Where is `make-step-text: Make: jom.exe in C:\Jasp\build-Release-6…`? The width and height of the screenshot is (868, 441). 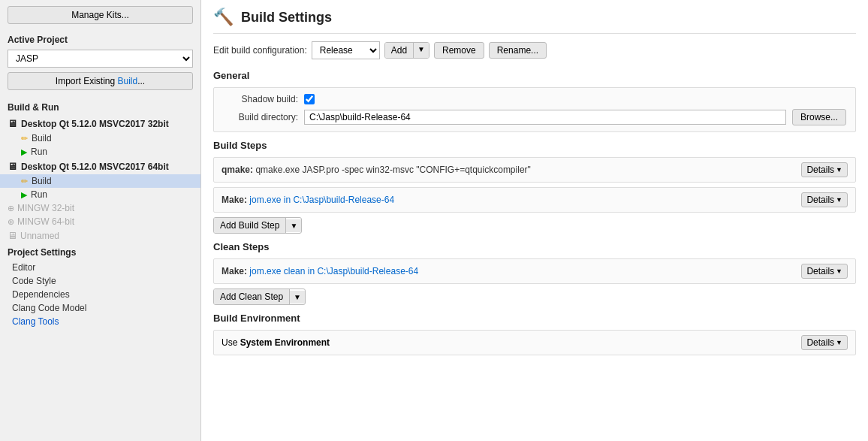 make-step-text: Make: jom.exe in C:\Jasp\build-Release-6… is located at coordinates (511, 200).